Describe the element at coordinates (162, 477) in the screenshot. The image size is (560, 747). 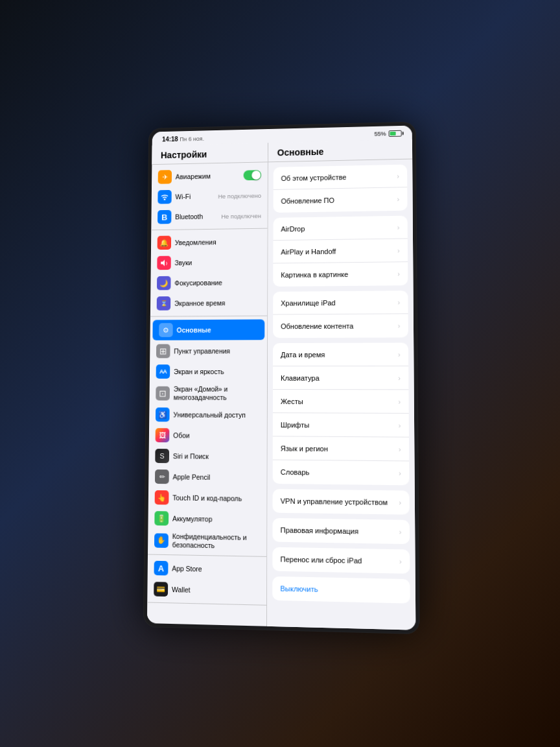
I see `pencil-icon: ✏` at that location.